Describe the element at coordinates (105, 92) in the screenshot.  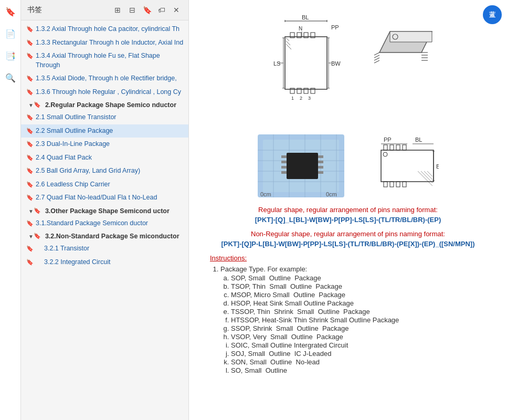
I see `bookmark-item-1-3-6: 🔖 1.3.6 Through hole Regular , Cylindric…` at that location.